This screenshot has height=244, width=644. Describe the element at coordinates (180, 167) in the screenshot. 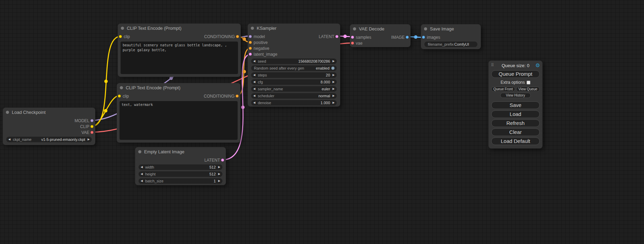

I see `widget-width: ◀ width 512 ▶` at that location.